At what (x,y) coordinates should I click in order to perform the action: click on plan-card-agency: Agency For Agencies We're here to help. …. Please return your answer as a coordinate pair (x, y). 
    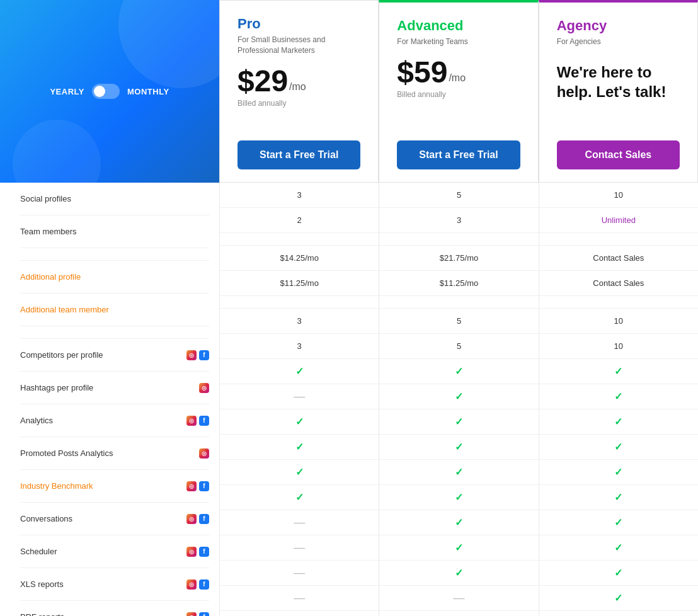
    Looking at the image, I should click on (619, 91).